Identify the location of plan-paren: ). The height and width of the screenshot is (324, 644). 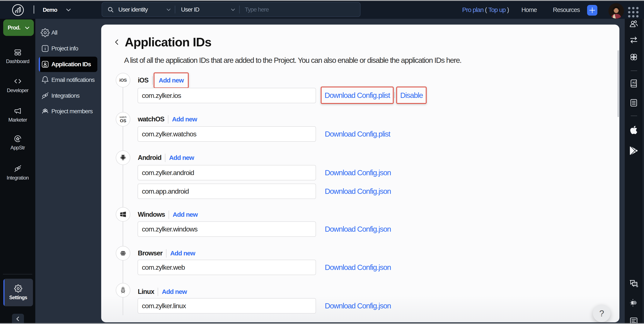
(507, 10).